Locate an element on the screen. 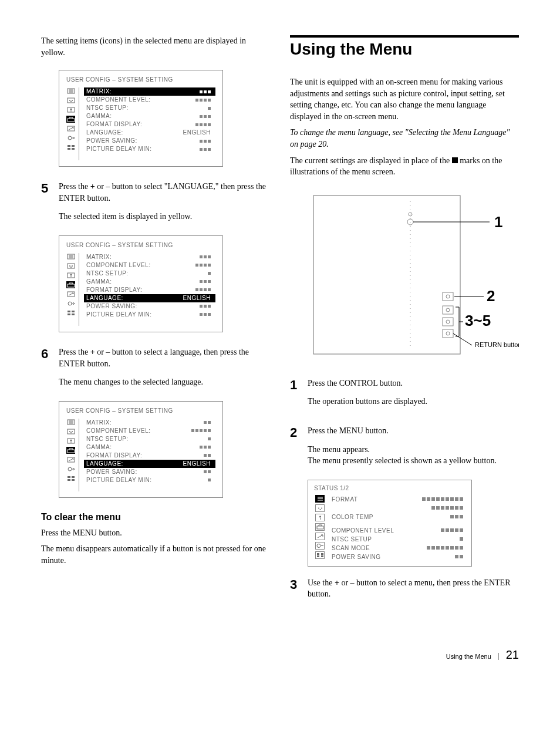  menu-panel-3: USER CONFIG – SYSTEM SETTING MATRIX:COMP… is located at coordinates (141, 450).